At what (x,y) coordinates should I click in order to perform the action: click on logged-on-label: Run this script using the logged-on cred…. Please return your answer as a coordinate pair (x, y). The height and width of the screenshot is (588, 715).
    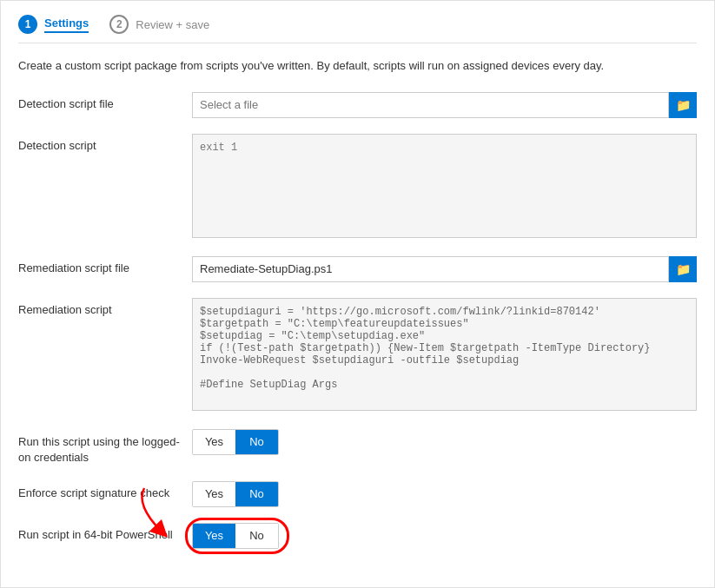
    Looking at the image, I should click on (105, 447).